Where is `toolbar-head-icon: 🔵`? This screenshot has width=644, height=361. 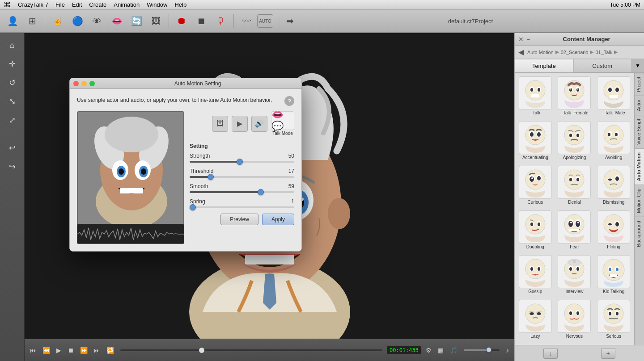
toolbar-head-icon: 🔵 is located at coordinates (77, 21).